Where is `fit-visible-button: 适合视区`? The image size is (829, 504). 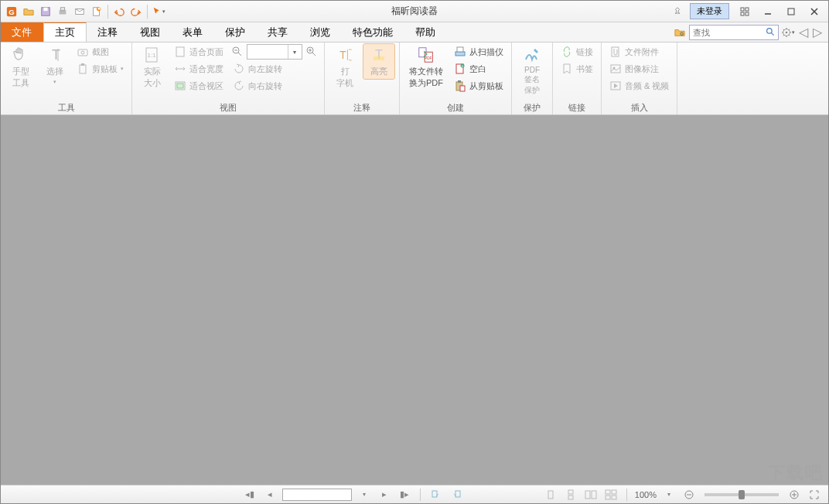
fit-visible-button: 适合视区 is located at coordinates (199, 86).